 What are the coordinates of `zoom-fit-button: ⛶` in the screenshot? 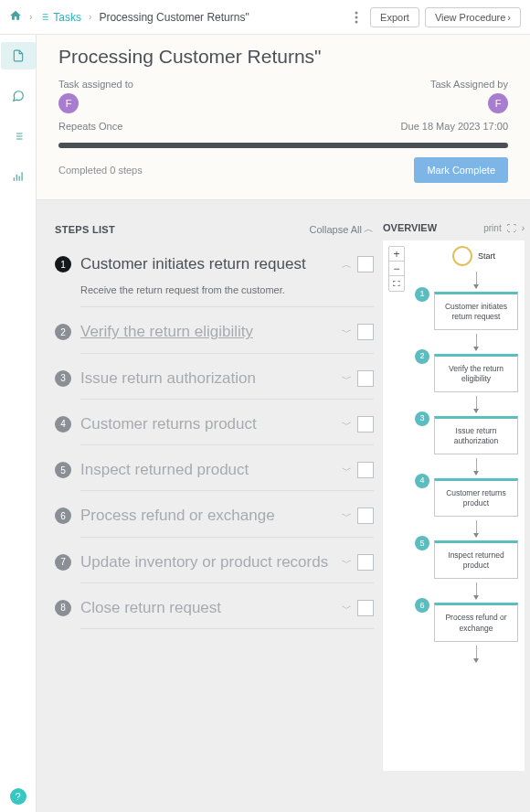 It's located at (397, 283).